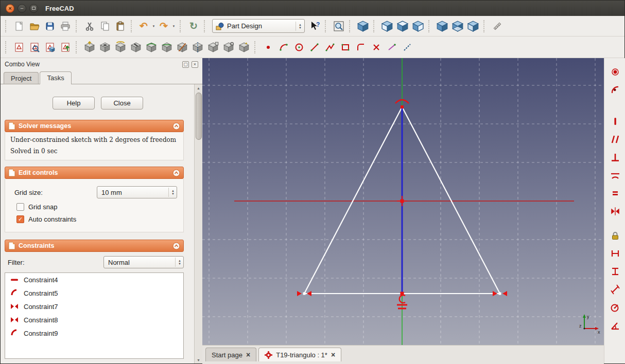 This screenshot has width=625, height=364. Describe the element at coordinates (615, 271) in the screenshot. I see `constraint-vertical-distance-button` at that location.